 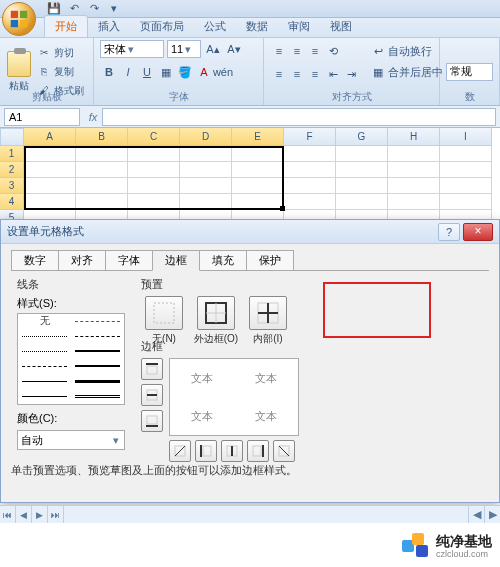 I want to click on fill-color-button: 🪣, so click(x=185, y=72).